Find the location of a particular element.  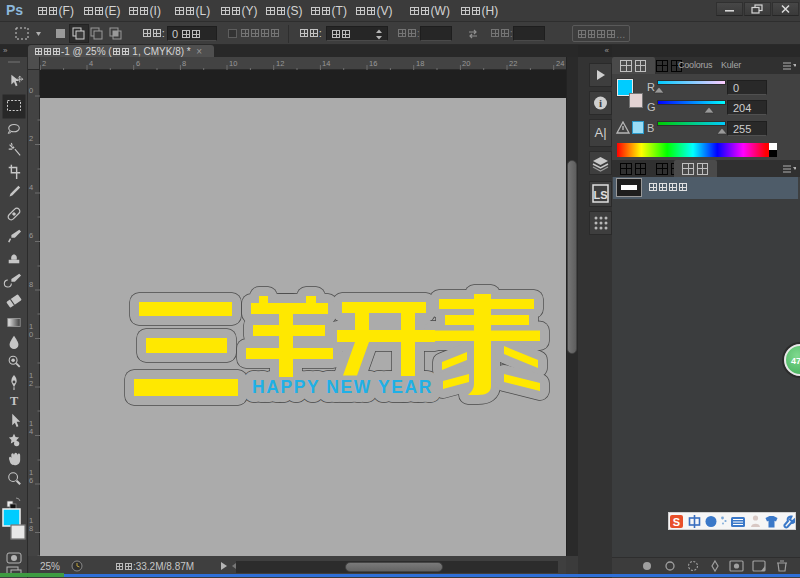

svg-text: i is located at coordinates (600, 103).